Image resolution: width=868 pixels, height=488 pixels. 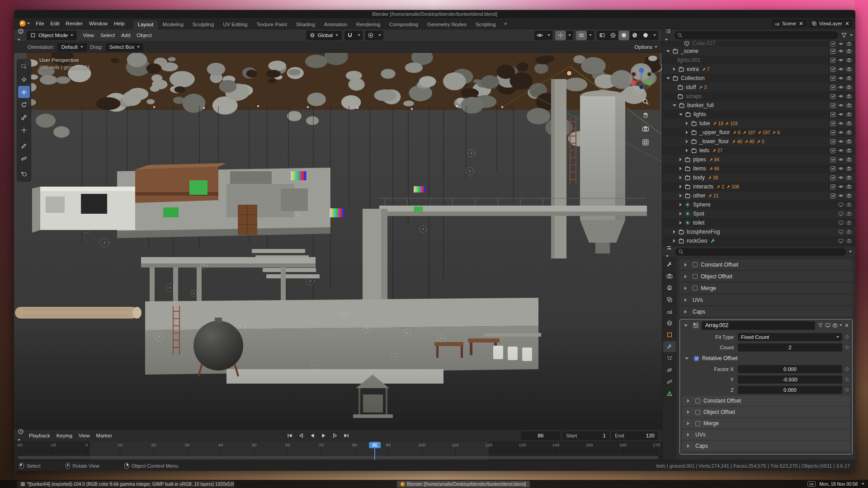 I want to click on editor-type-button, so click(x=21, y=35).